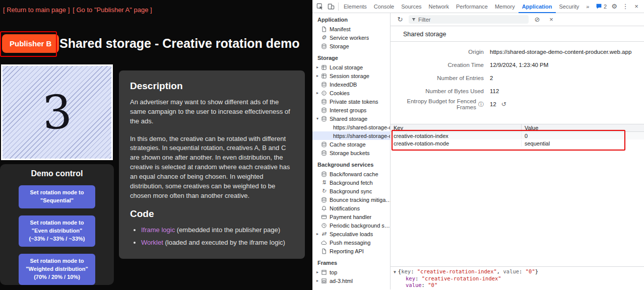  What do you see at coordinates (469, 19) in the screenshot?
I see `filter-box` at bounding box center [469, 19].